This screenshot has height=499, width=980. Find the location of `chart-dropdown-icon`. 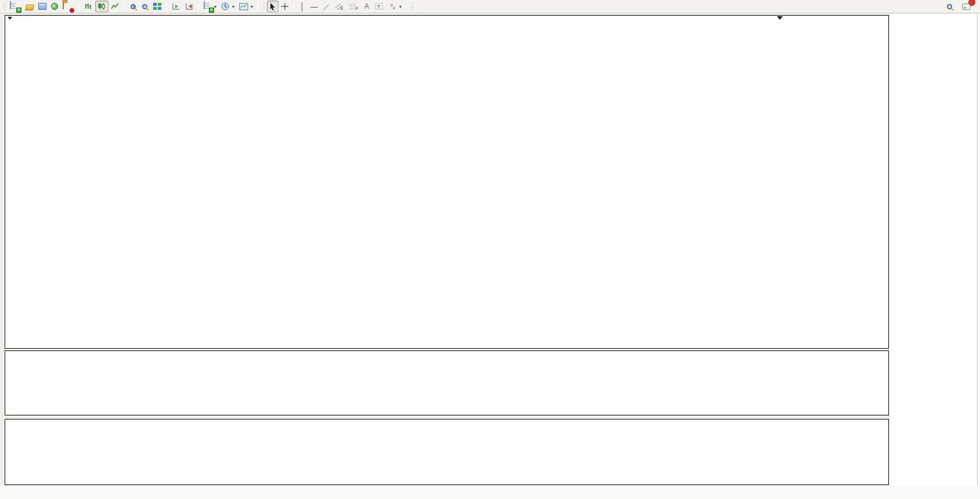

chart-dropdown-icon is located at coordinates (10, 19).